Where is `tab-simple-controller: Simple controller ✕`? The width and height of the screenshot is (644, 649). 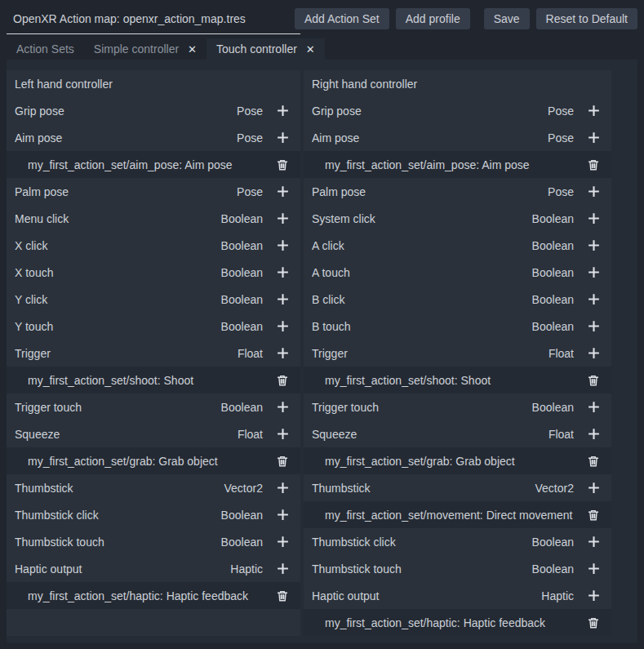 tab-simple-controller: Simple controller ✕ is located at coordinates (145, 49).